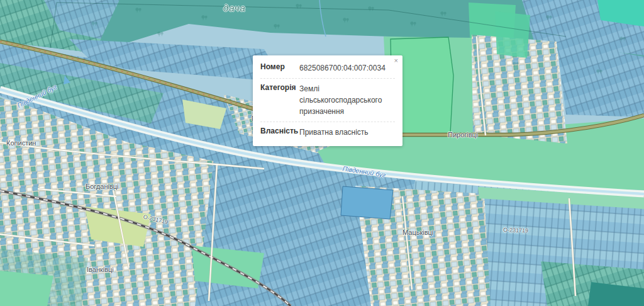 The width and height of the screenshot is (644, 306). What do you see at coordinates (347, 100) in the screenshot?
I see `popup-field-value: Землі сільськогосподарського призначення` at bounding box center [347, 100].